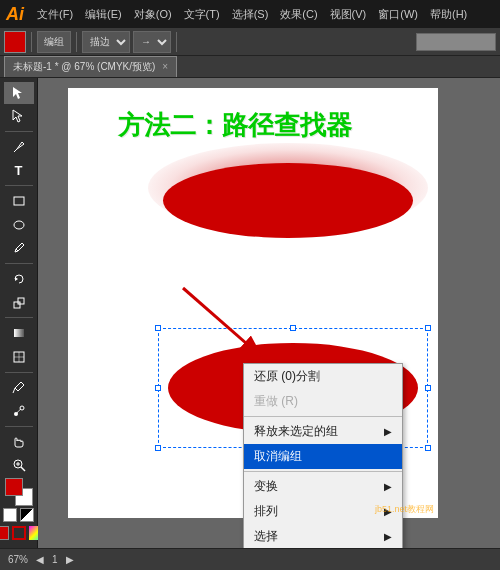 The width and height of the screenshot is (500, 570). I want to click on ctx-transform-arrow: ▶, so click(388, 486).